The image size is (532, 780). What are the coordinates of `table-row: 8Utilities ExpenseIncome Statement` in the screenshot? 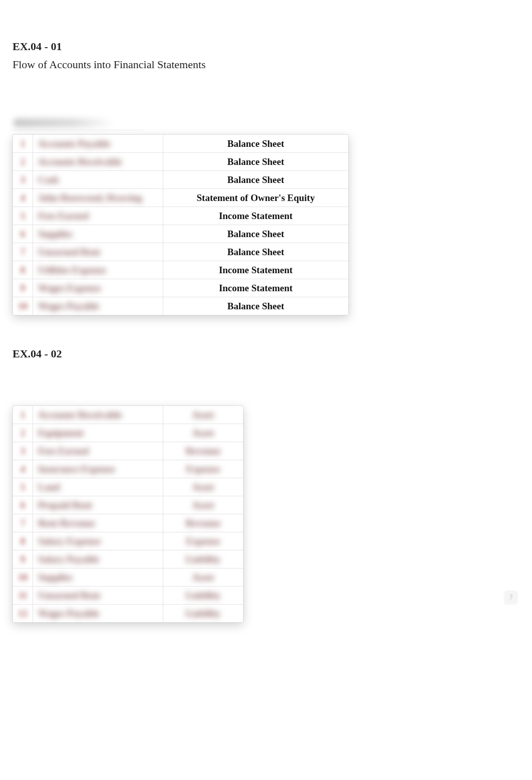 It's located at (181, 270).